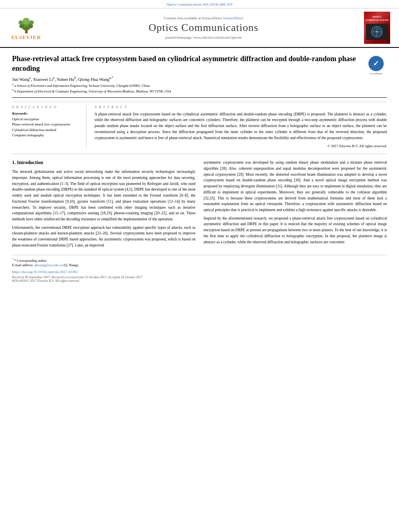 The width and height of the screenshot is (399, 532). I want to click on keyword-4: Computer holography, so click(47, 136).